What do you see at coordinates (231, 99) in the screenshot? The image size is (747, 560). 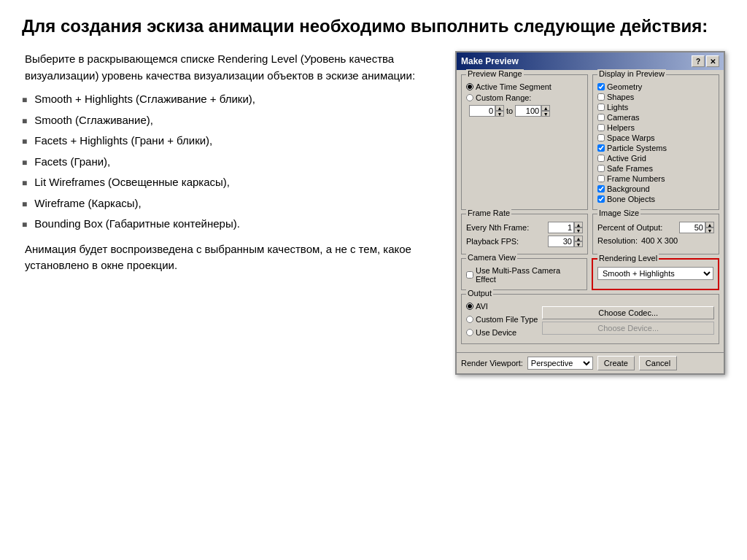 I see `list-item: Smooth + Highlights (Сглаживание + блики…` at bounding box center [231, 99].